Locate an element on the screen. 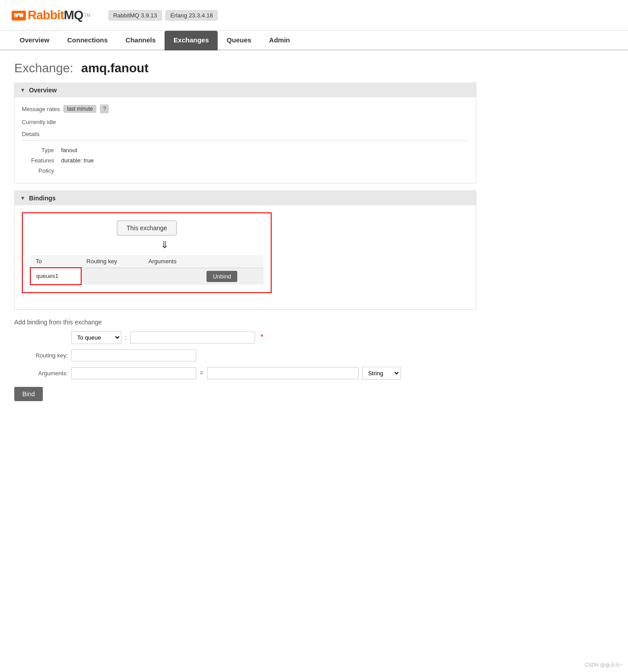 This screenshot has height=672, width=628. bindings-chevron-icon: ▼ is located at coordinates (23, 198).